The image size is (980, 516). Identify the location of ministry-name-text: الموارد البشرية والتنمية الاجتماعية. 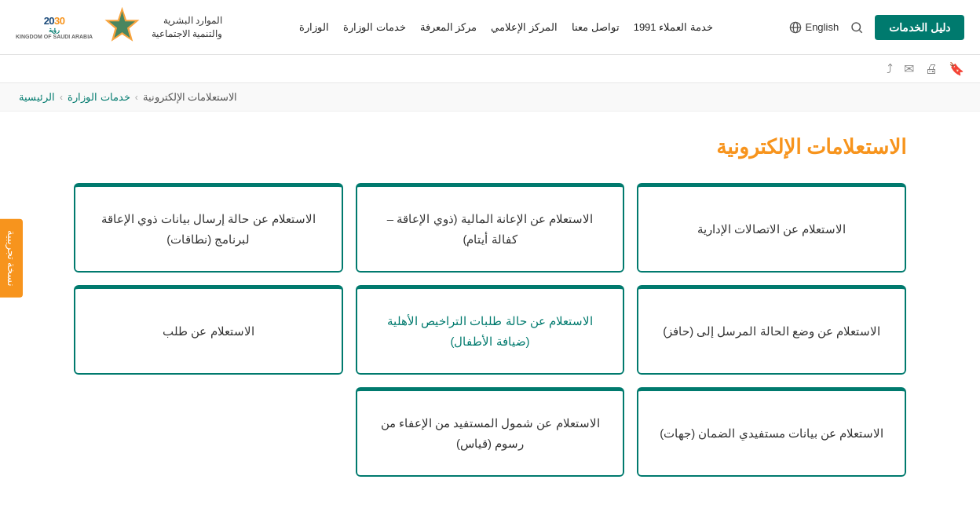
(187, 27).